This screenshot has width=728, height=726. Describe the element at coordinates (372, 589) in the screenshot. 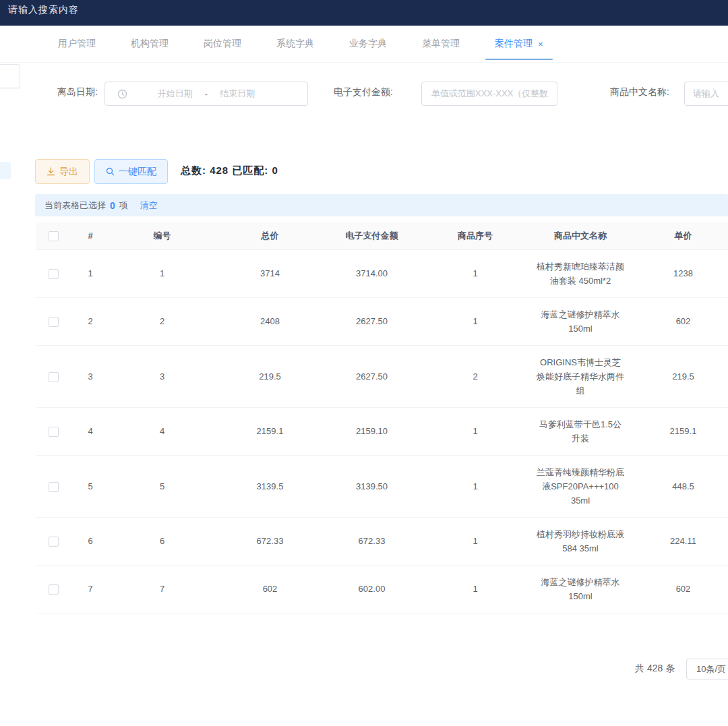

I see `cell-epay: 602.00` at that location.